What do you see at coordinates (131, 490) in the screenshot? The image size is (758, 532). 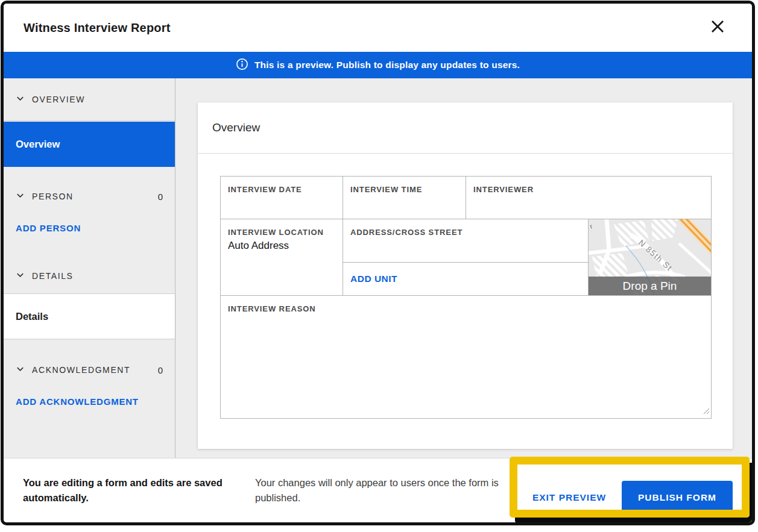 I see `autosave-message: You are editing a form and edits are sav…` at bounding box center [131, 490].